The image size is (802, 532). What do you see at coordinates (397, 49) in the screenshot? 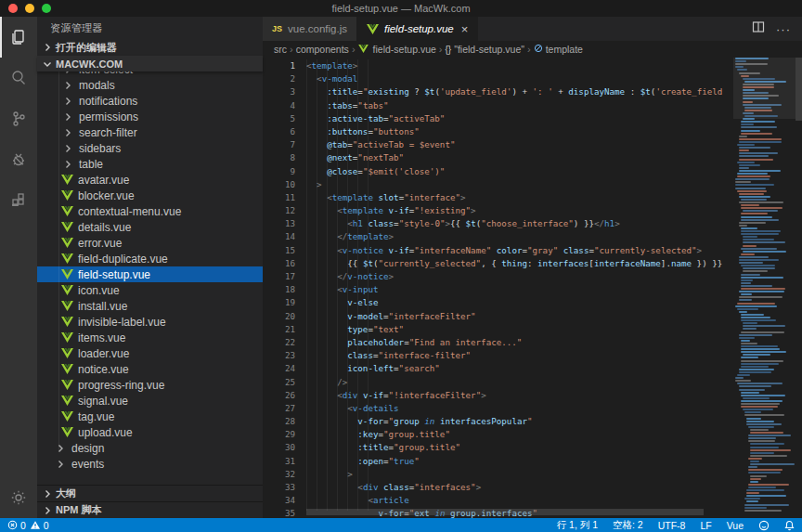
I see `breadcrumb-file: field-setup.vue` at bounding box center [397, 49].